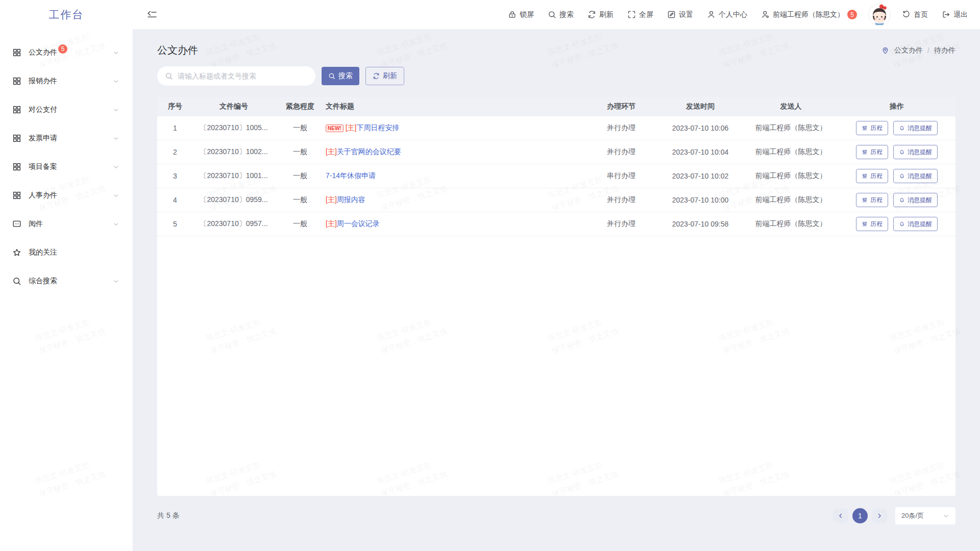 This screenshot has width=980, height=551. I want to click on cell-title: [主]关于官网的会议纪要, so click(455, 152).